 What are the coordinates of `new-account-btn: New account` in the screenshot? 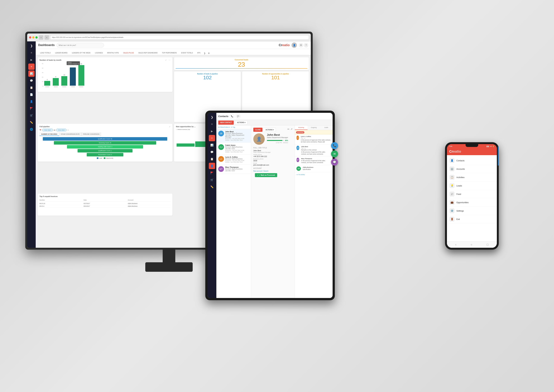 It's located at (258, 171).